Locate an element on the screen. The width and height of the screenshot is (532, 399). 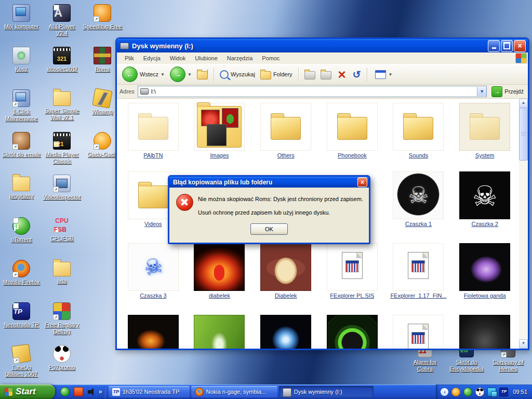
file-tile-t-electric is located at coordinates (286, 331).